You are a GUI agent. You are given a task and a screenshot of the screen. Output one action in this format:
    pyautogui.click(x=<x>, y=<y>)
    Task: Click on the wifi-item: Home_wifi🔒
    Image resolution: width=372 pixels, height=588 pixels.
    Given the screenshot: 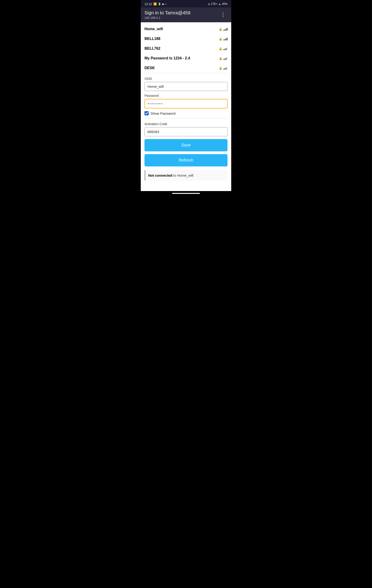 What is the action you would take?
    pyautogui.click(x=186, y=29)
    